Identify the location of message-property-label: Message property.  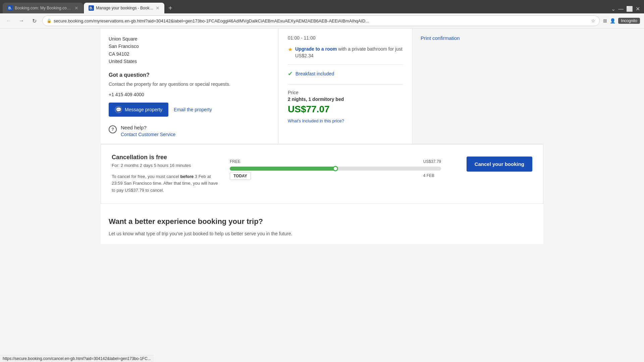
(144, 110).